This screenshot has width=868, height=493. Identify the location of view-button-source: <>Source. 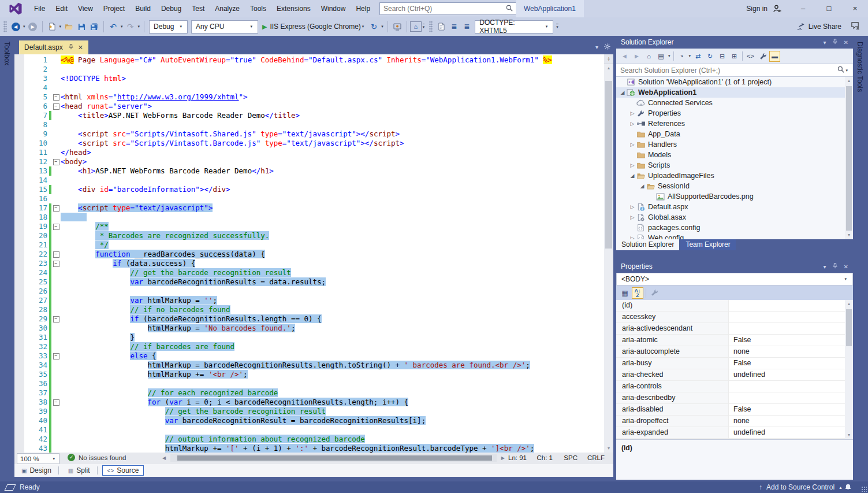
(124, 470).